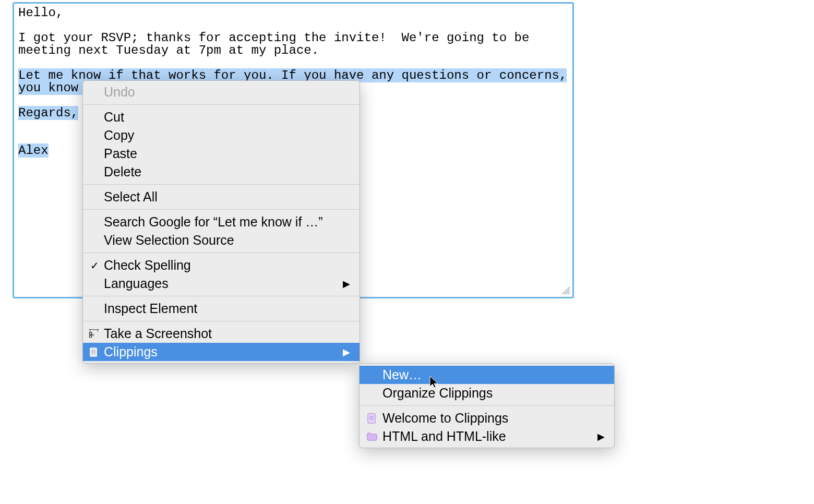  I want to click on scissors-icon, so click(94, 334).